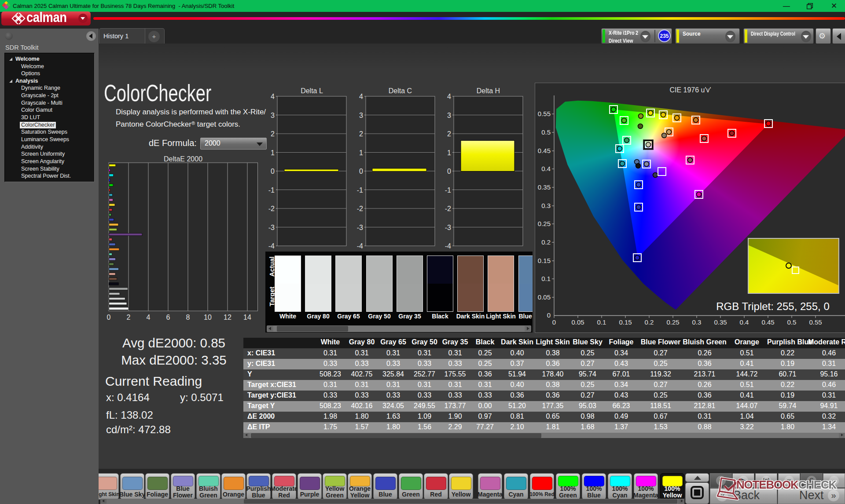 The height and width of the screenshot is (504, 845). Describe the element at coordinates (400, 91) in the screenshot. I see `svg-text: Delta C` at that location.